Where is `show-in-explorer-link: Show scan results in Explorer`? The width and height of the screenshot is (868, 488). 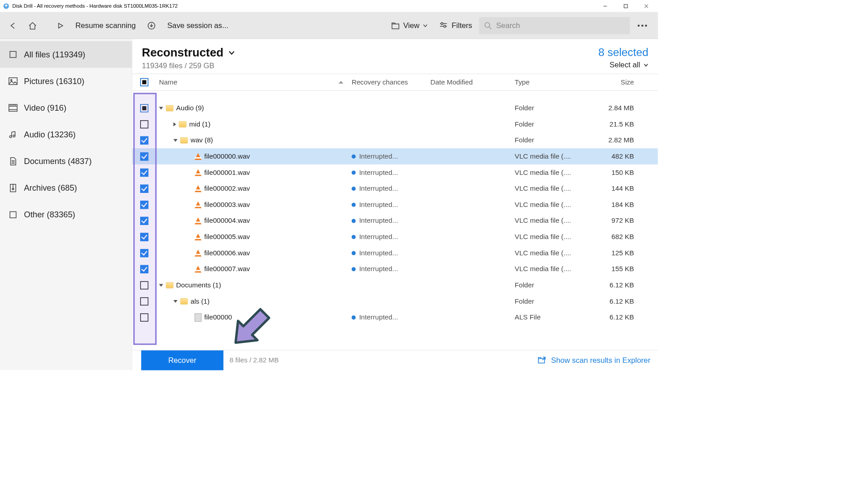
show-in-explorer-link: Show scan results in Explorer is located at coordinates (594, 360).